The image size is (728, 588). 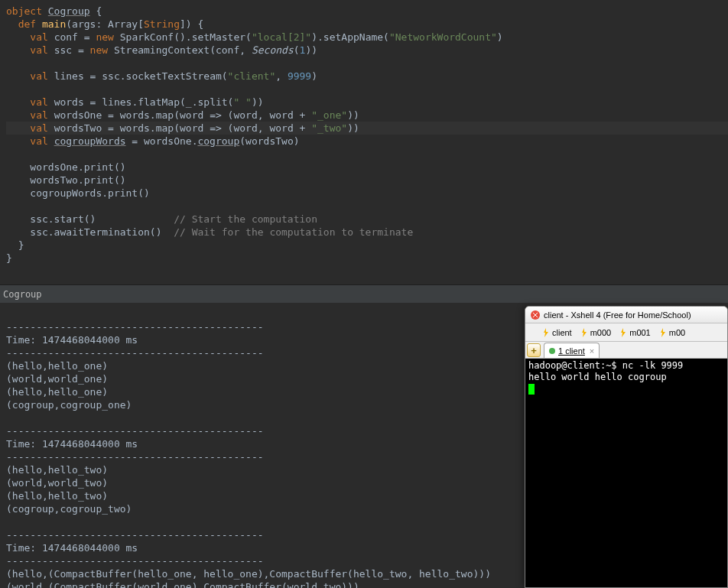 What do you see at coordinates (367, 167) in the screenshot?
I see `code-line: wordsOne.print()` at bounding box center [367, 167].